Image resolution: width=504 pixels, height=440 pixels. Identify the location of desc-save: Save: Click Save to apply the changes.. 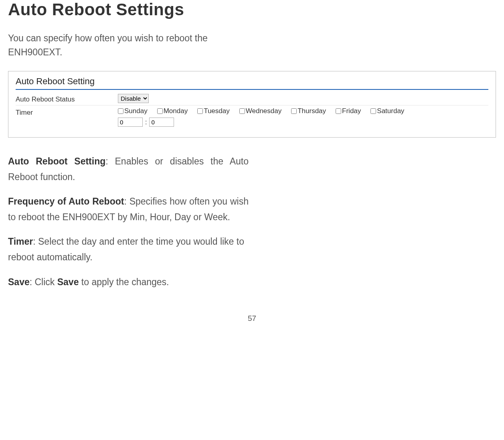
(128, 282).